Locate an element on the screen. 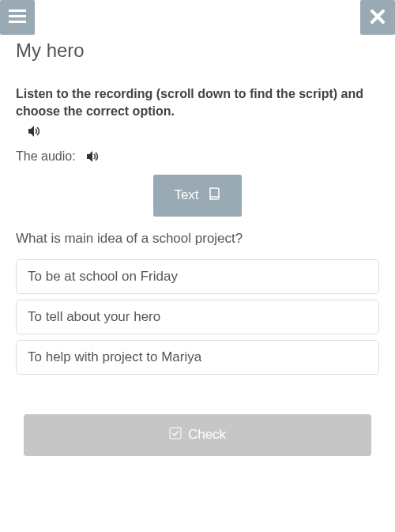 This screenshot has width=395, height=532. close-button is located at coordinates (378, 17).